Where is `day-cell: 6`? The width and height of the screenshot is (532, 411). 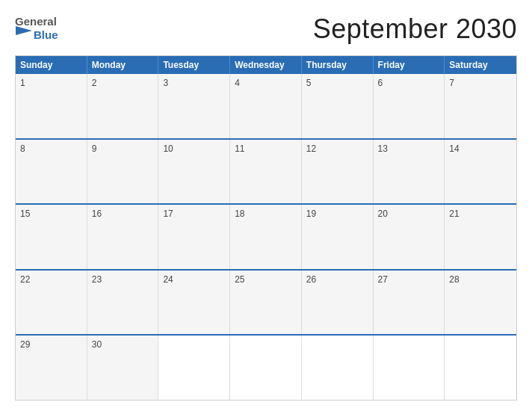 day-cell: 6 is located at coordinates (409, 106).